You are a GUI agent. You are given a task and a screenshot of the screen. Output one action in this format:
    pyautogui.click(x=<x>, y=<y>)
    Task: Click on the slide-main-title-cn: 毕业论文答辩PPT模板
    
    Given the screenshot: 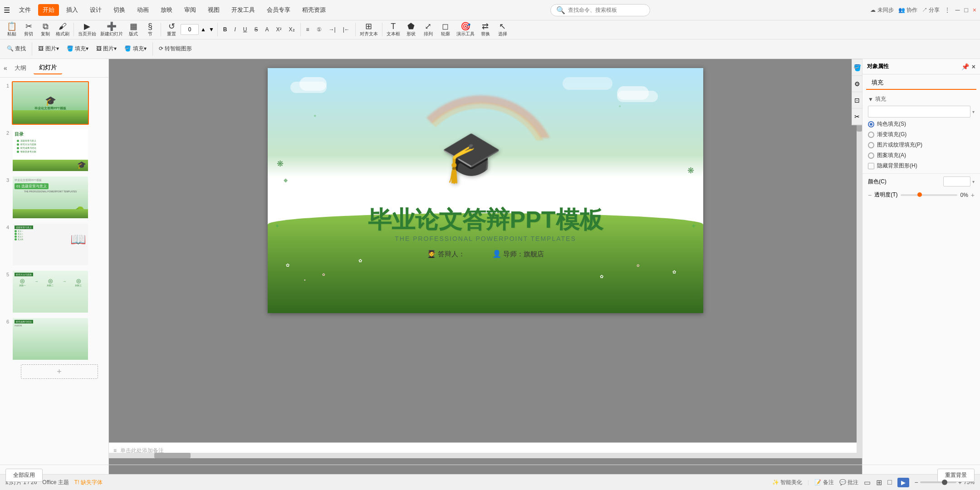 What is the action you would take?
    pyautogui.click(x=485, y=220)
    